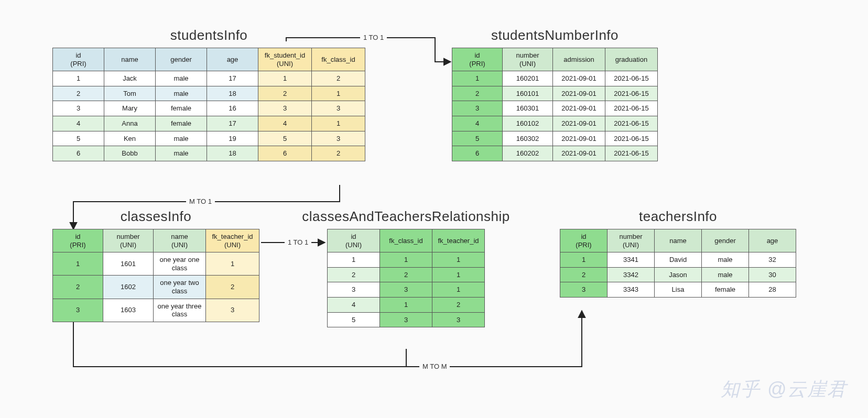 The width and height of the screenshot is (868, 418). What do you see at coordinates (632, 60) in the screenshot?
I see `th-graduation: graduation` at bounding box center [632, 60].